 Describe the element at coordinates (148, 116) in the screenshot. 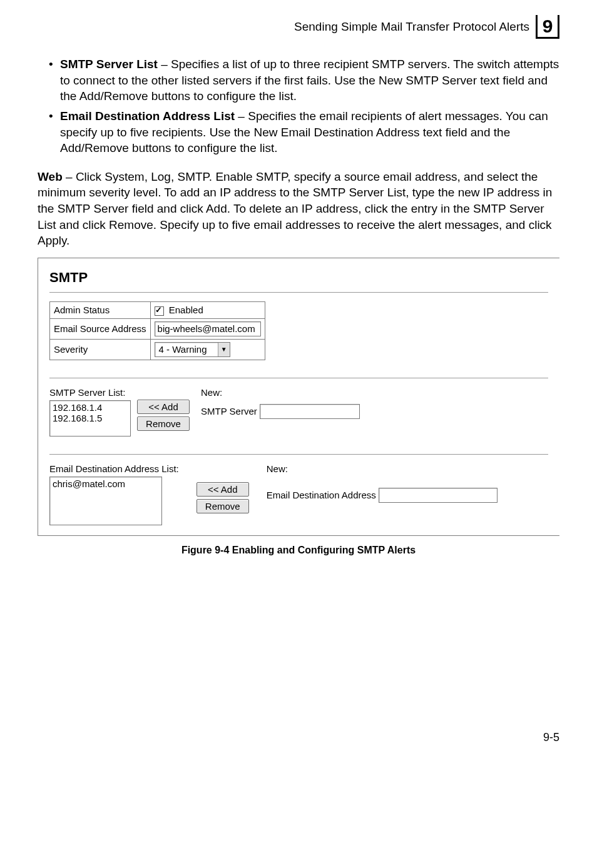

I see `bullet-term: Email Destination Address List` at that location.